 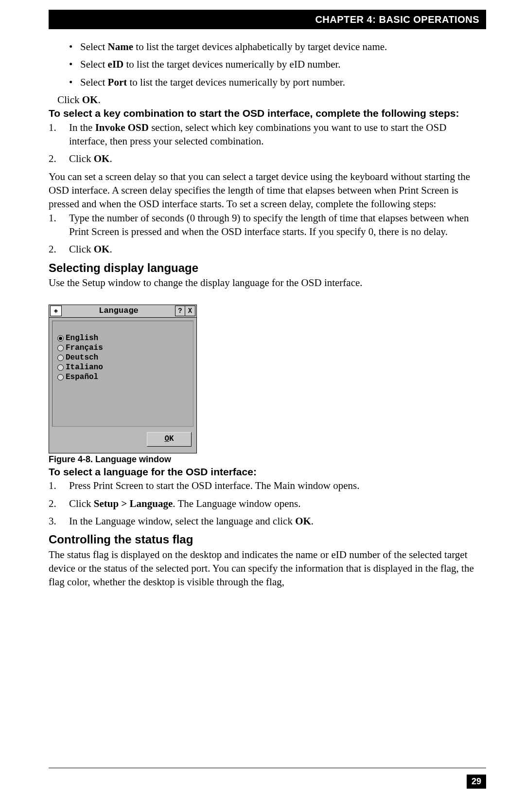 What do you see at coordinates (267, 100) in the screenshot?
I see `click-ok-line: Click OK.` at bounding box center [267, 100].